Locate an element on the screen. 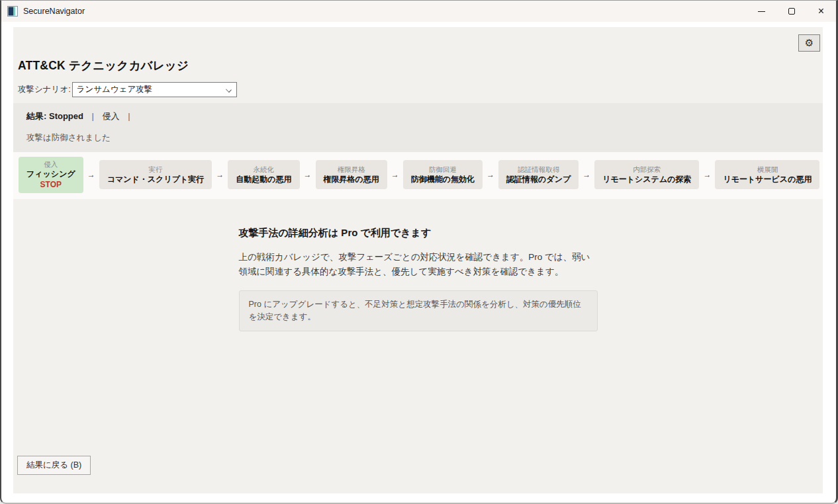 Image resolution: width=838 pixels, height=504 pixels. technique-label: リモートサービスの悪用 is located at coordinates (767, 179).